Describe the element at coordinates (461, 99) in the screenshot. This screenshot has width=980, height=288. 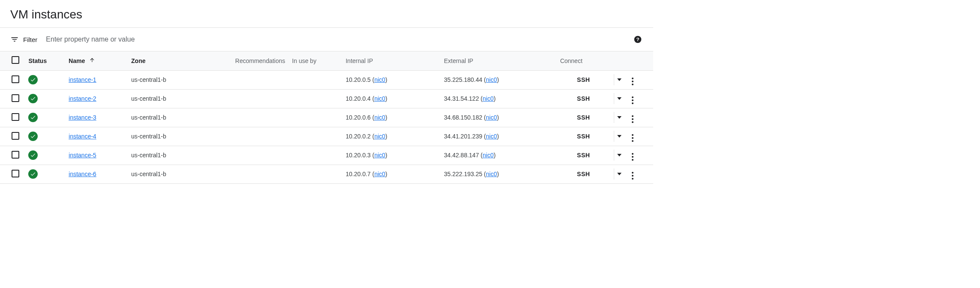
I see `external-ip-value: 34.31.54.122` at that location.